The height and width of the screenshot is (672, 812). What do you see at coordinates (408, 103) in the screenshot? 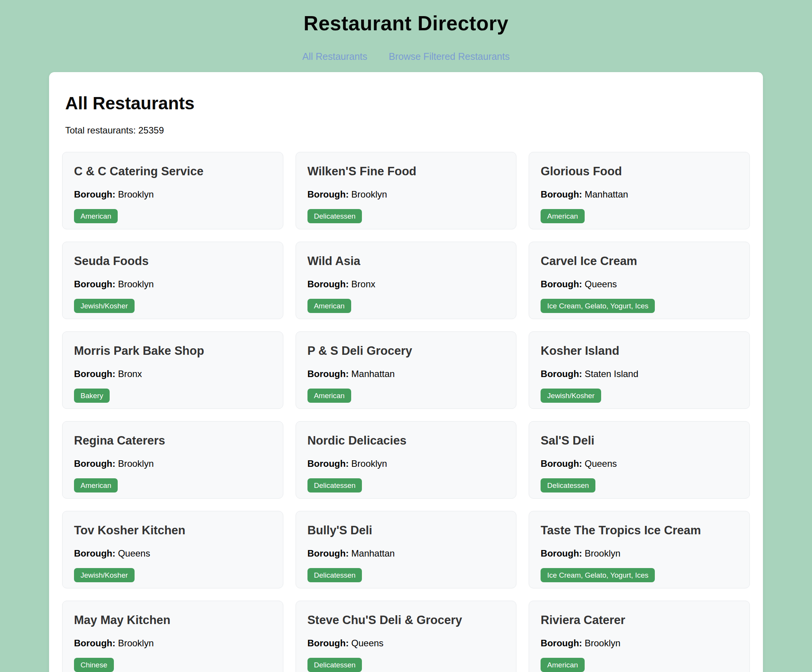
I see `section-title: All Restaurants` at bounding box center [408, 103].